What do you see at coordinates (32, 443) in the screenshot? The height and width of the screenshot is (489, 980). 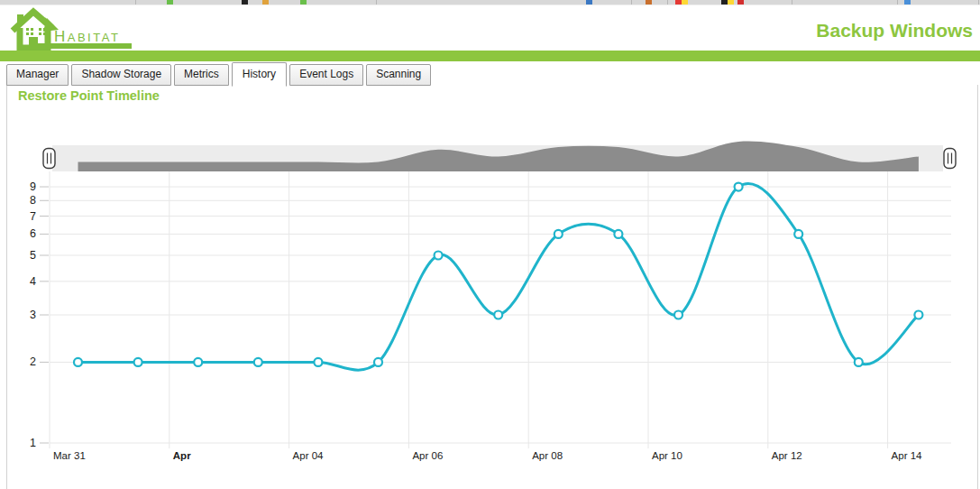 I see `y-axis-label: 1` at bounding box center [32, 443].